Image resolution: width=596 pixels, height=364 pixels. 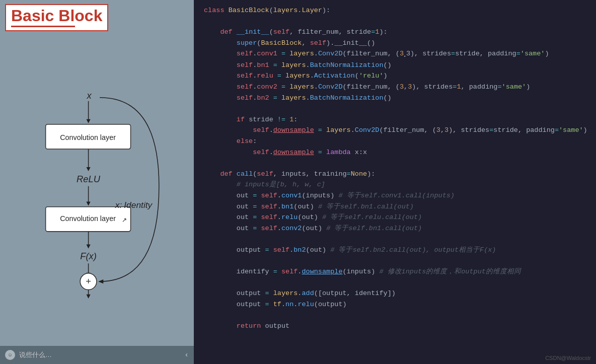 I want to click on code-line-23: return output, so click(x=395, y=326).